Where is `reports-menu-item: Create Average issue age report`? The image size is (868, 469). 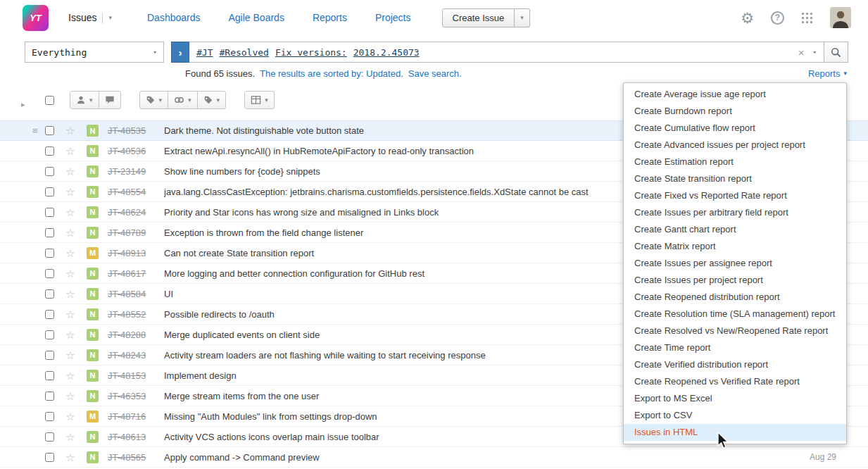
reports-menu-item: Create Average issue age report is located at coordinates (735, 94).